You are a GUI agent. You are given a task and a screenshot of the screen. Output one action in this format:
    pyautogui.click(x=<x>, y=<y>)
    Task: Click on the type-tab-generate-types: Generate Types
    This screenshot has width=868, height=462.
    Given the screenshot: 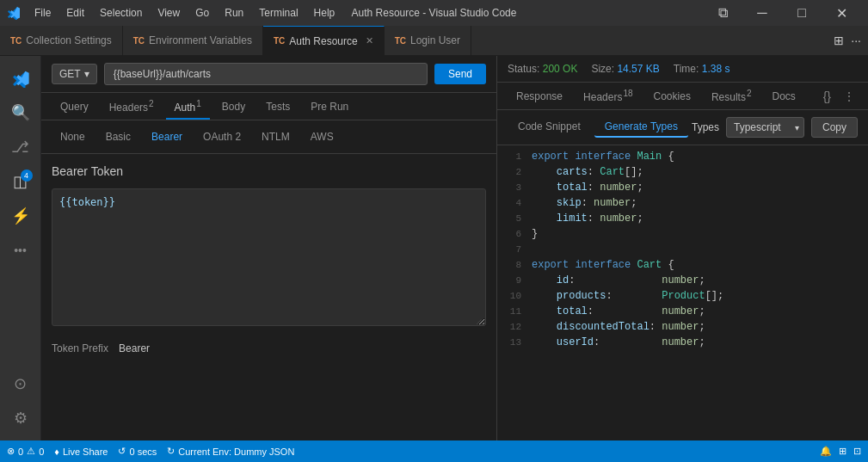 What is the action you would take?
    pyautogui.click(x=642, y=127)
    